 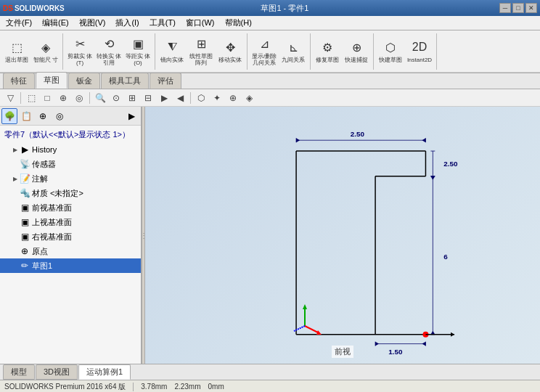 What do you see at coordinates (230, 47) in the screenshot?
I see `tb-icon: ✥` at bounding box center [230, 47].